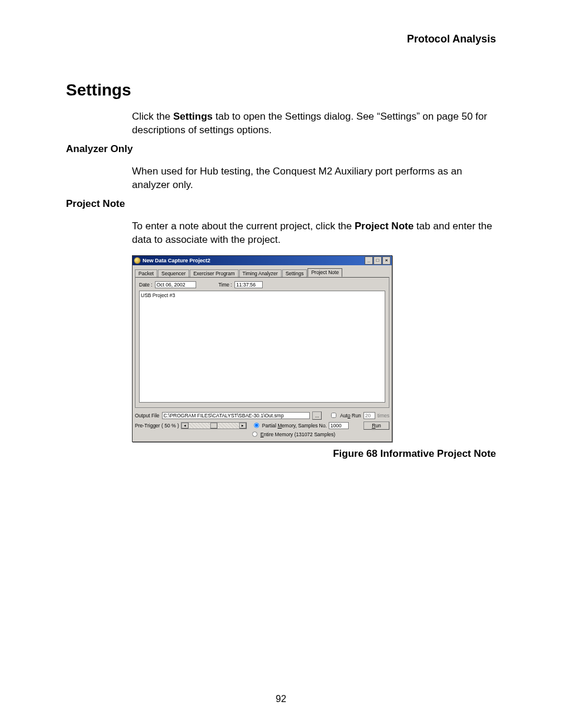  What do you see at coordinates (262, 349) in the screenshot?
I see `window: New Data Capture Project2 _ □ × Packet S…` at bounding box center [262, 349].